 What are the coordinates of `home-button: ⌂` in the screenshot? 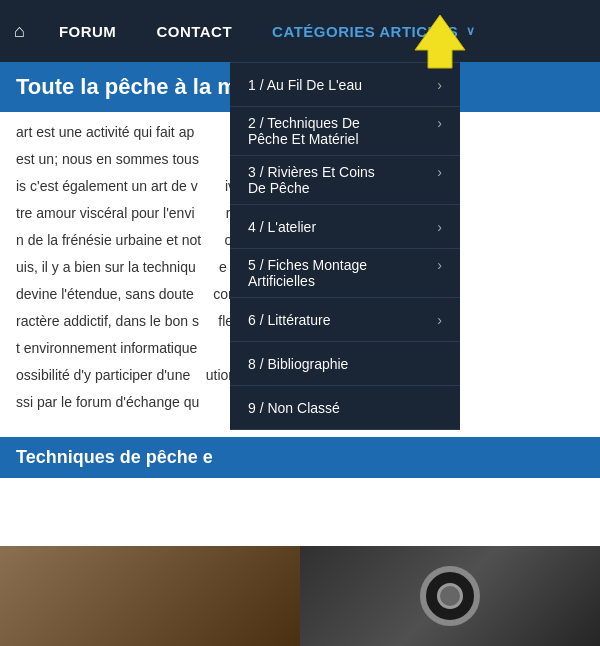 It's located at (20, 32).